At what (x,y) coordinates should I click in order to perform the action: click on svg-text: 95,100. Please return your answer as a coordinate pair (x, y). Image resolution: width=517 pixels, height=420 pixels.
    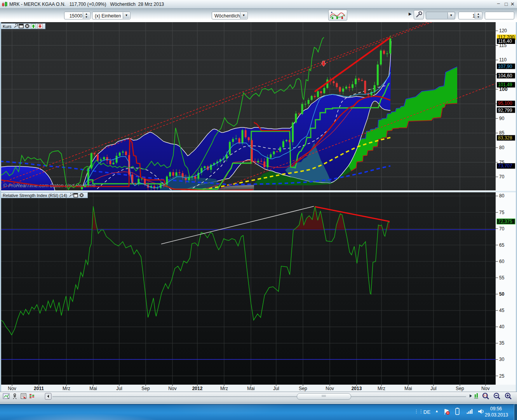
    Looking at the image, I should click on (505, 103).